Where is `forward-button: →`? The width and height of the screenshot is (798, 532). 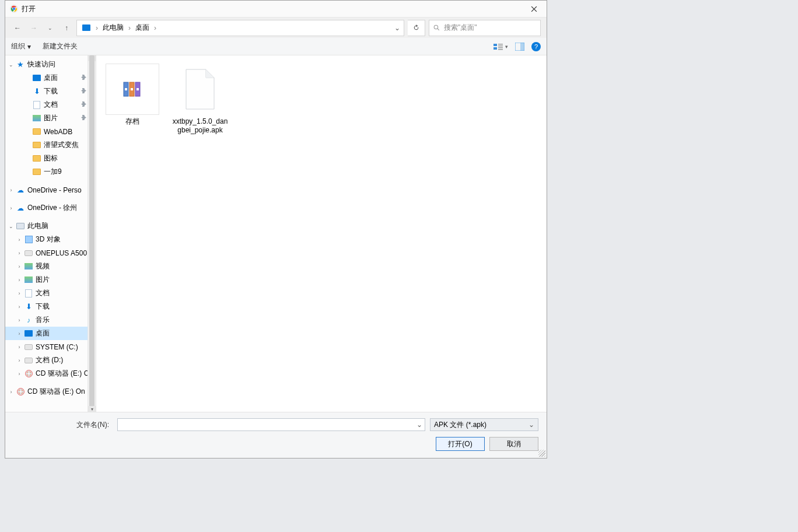 forward-button: → is located at coordinates (34, 28).